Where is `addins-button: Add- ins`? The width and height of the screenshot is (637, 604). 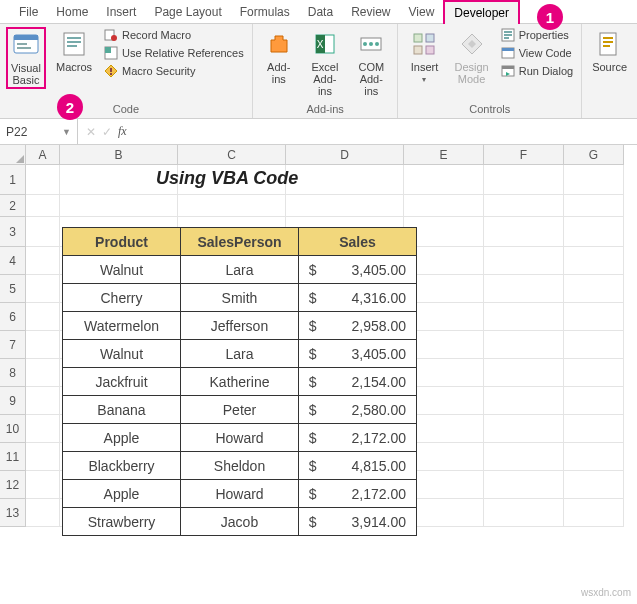
addins-button: Add- ins is located at coordinates (279, 57).